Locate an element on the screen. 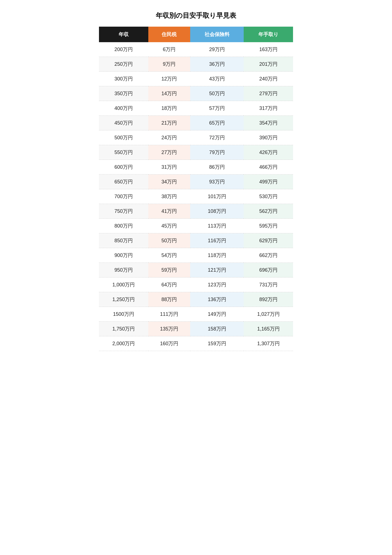 Image resolution: width=392 pixels, height=555 pixels. table-cell: 600万円 is located at coordinates (124, 167).